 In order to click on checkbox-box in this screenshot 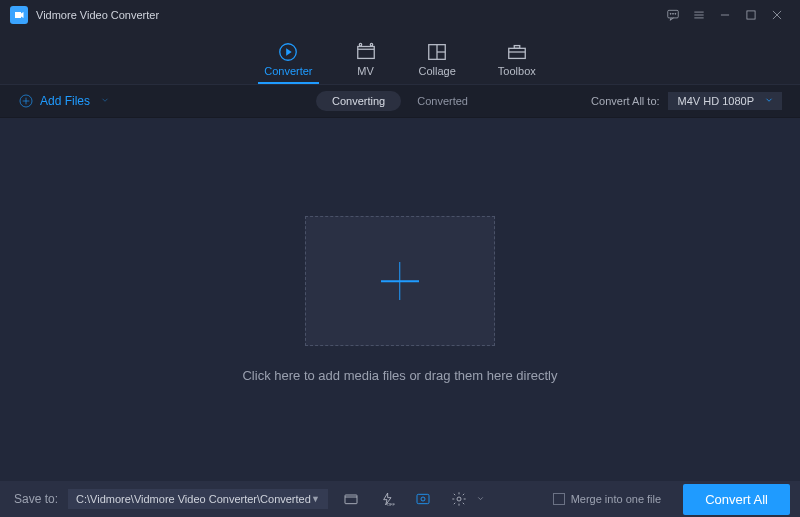, I will do `click(559, 499)`.